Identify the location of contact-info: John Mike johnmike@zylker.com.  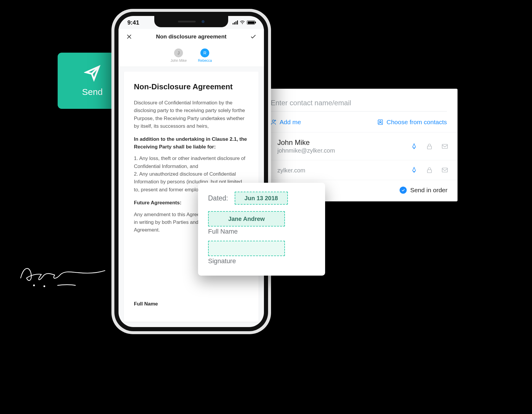
(341, 146).